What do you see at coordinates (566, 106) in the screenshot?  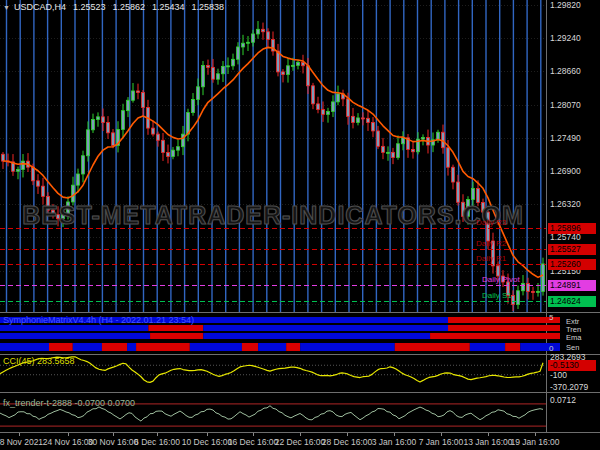 I see `price-axis-label: 1.28070` at bounding box center [566, 106].